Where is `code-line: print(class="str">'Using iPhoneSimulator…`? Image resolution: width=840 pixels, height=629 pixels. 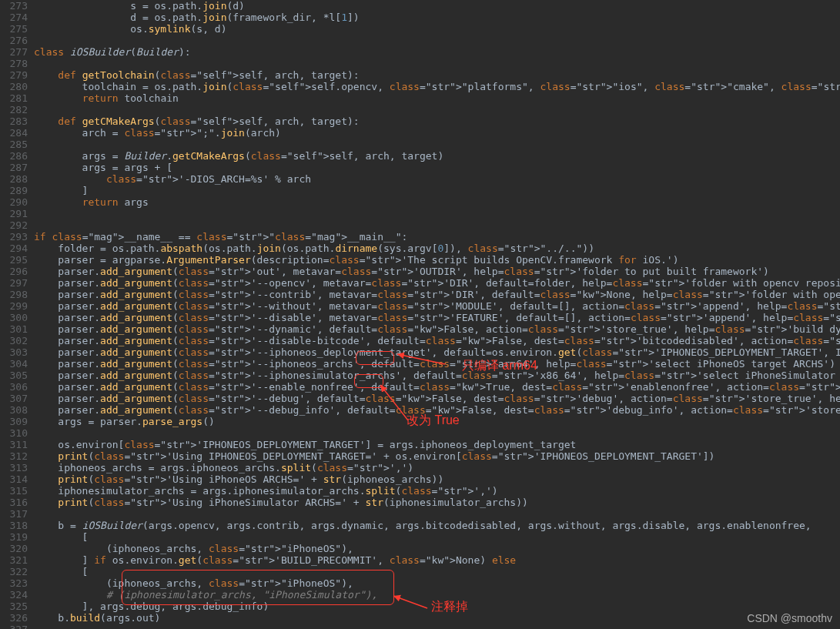
code-line: print(class="str">'Using iPhoneSimulator… is located at coordinates (437, 502).